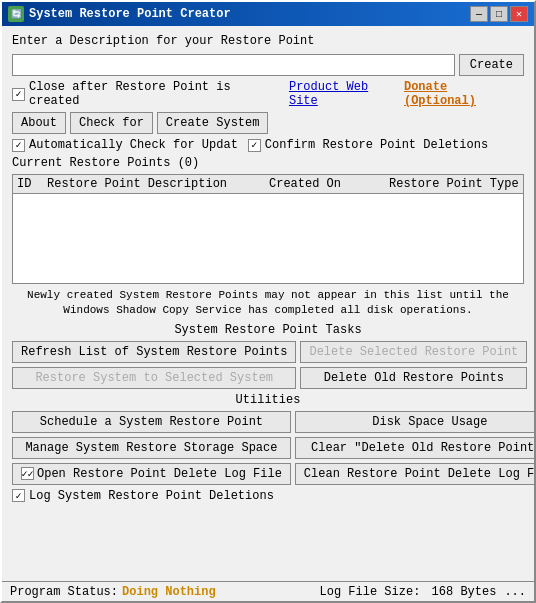 The width and height of the screenshot is (536, 603). I want to click on close-after-row: Close after Restore Point is created Pro…, so click(268, 94).